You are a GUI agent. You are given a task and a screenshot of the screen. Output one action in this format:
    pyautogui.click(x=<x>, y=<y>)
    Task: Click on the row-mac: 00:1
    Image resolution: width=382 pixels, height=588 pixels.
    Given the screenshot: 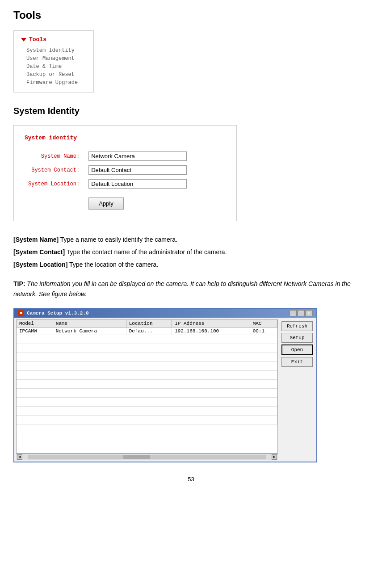 What is the action you would take?
    pyautogui.click(x=264, y=332)
    